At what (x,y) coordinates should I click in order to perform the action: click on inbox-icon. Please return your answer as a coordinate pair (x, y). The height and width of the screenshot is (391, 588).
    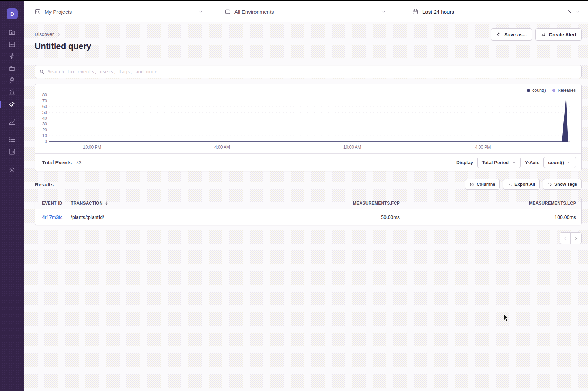
    Looking at the image, I should click on (12, 45).